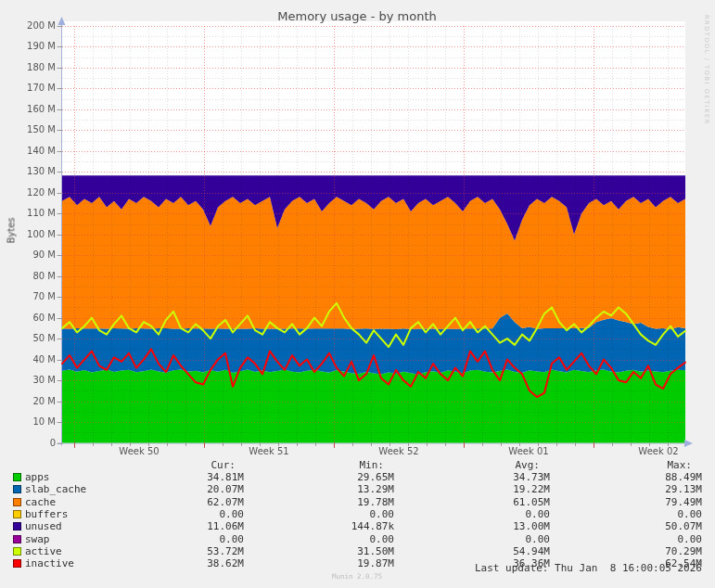 Image resolution: width=715 pixels, height=588 pixels. Describe the element at coordinates (28, 109) in the screenshot. I see `y-tick-label: 160 M` at that location.